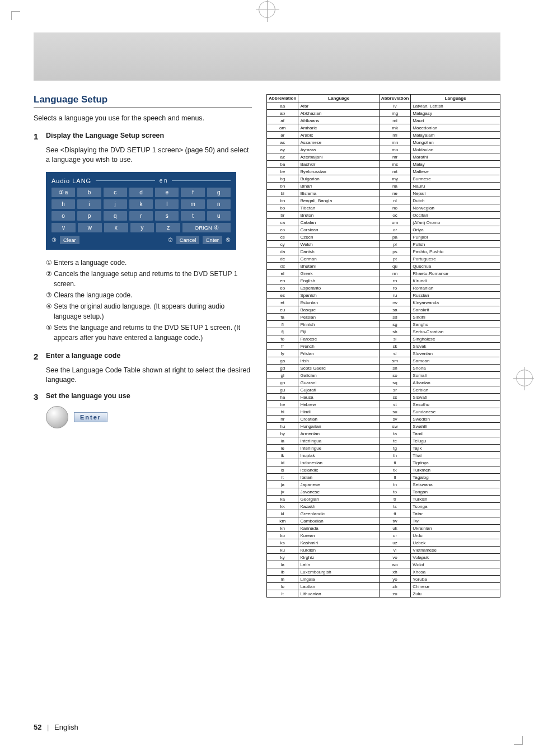 The image size is (534, 756). What do you see at coordinates (384, 325) in the screenshot?
I see `table-row: fiFinnishsgSangho` at bounding box center [384, 325].